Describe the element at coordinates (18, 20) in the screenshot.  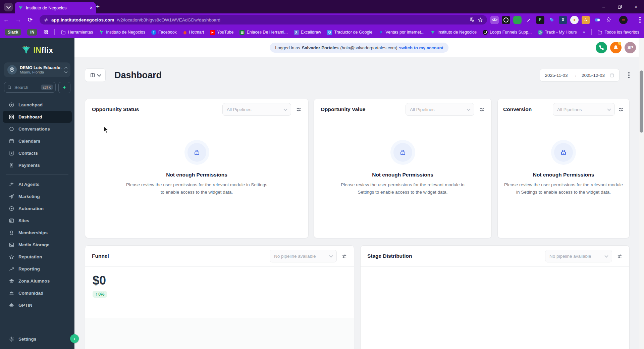
I see `forward-button: →` at that location.